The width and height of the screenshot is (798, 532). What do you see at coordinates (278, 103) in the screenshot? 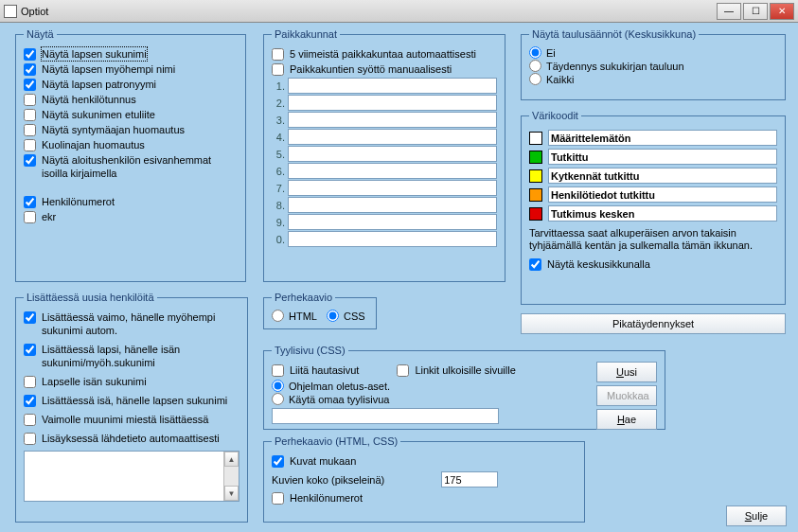
I see `paik-num-1: 2.` at bounding box center [278, 103].